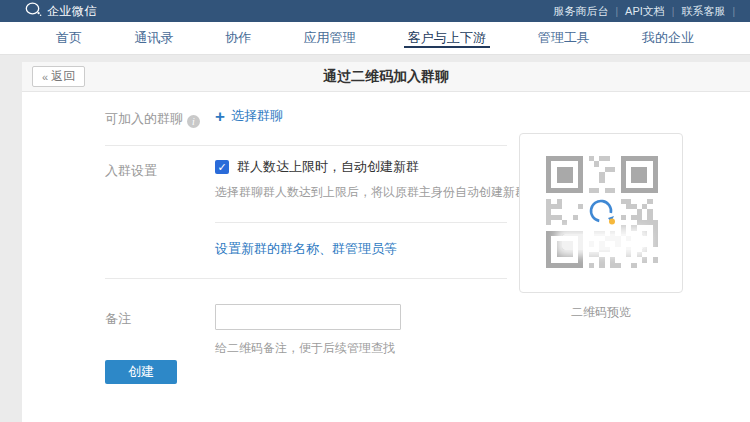  Describe the element at coordinates (602, 212) in the screenshot. I see `qr-code-image` at that location.